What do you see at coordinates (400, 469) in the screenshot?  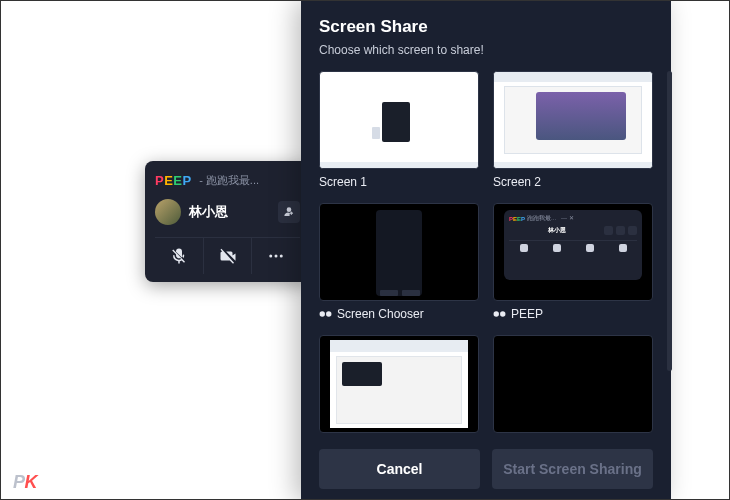 I see `cancel-button: Cancel` at bounding box center [400, 469].